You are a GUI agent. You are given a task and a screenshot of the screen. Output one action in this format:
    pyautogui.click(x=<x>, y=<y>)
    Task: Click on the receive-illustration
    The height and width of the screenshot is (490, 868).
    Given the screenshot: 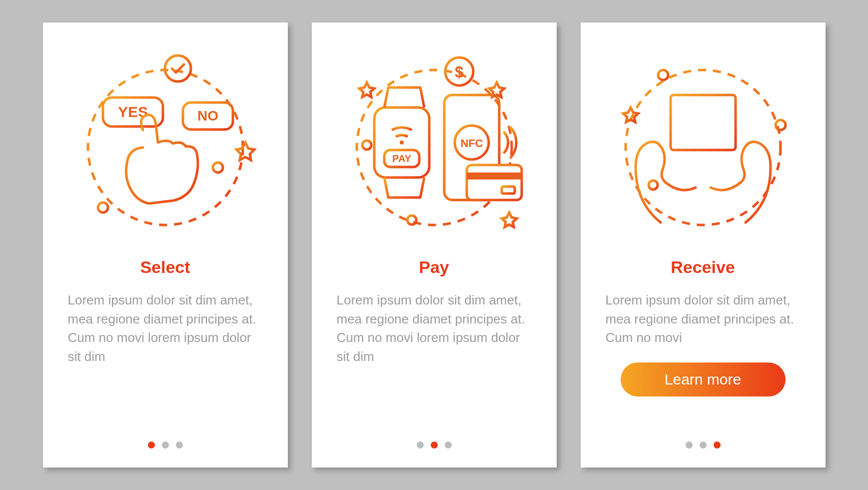 What is the action you would take?
    pyautogui.click(x=703, y=145)
    